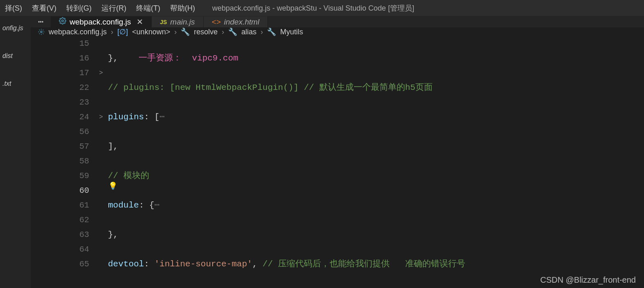  What do you see at coordinates (44, 8) in the screenshot?
I see `menu-view: 查看(V)` at bounding box center [44, 8].